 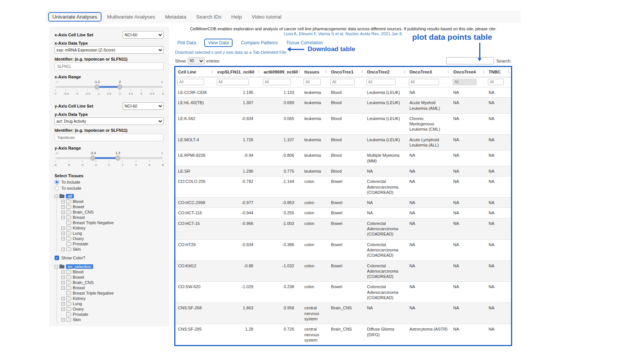 I want to click on checkbox-checked-icon, so click(x=57, y=258).